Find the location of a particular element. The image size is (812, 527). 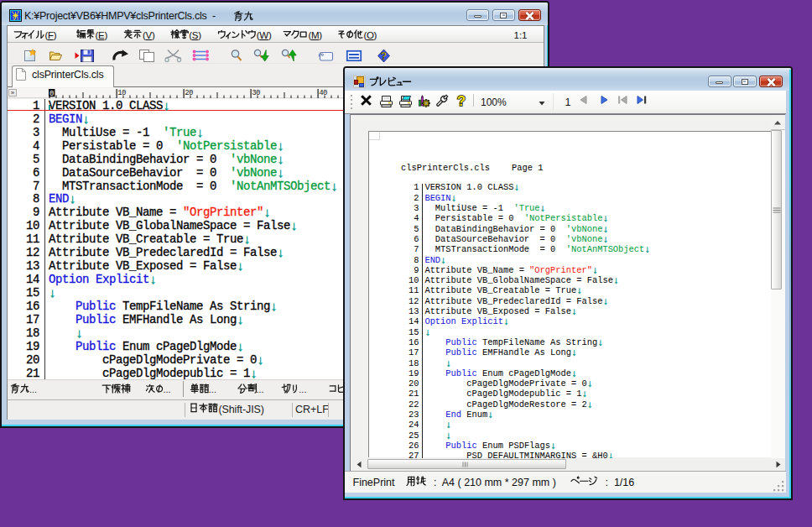

svg-text: 0 is located at coordinates (52, 94).